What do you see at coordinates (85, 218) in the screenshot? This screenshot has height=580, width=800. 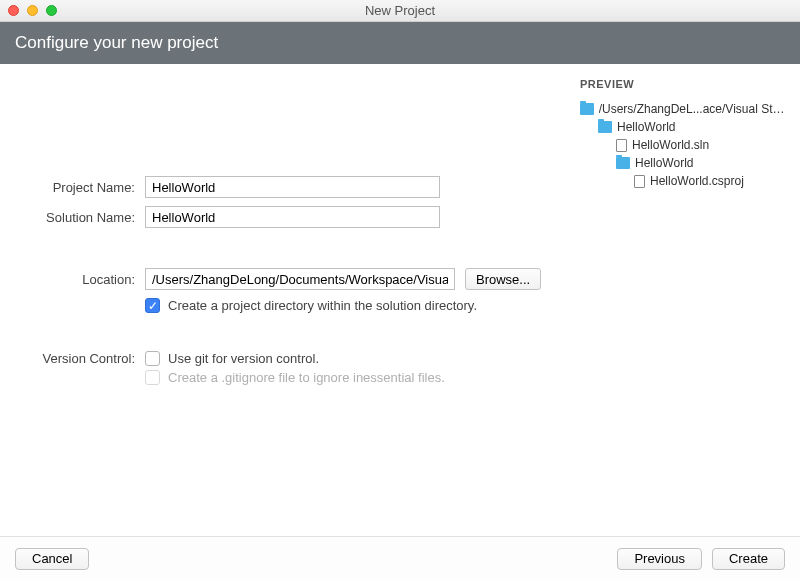 I see `solution-name-label: Solution Name:` at bounding box center [85, 218].